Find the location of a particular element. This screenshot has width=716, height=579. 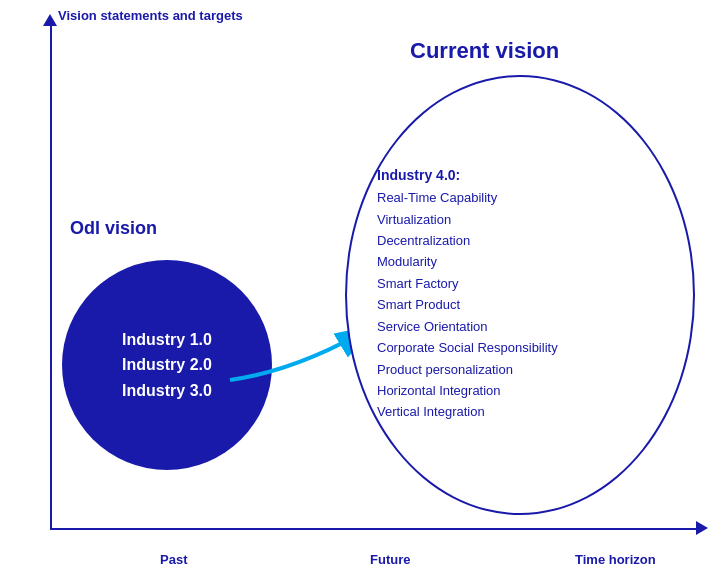

large-circle-item: Service Orientation is located at coordinates (468, 326).